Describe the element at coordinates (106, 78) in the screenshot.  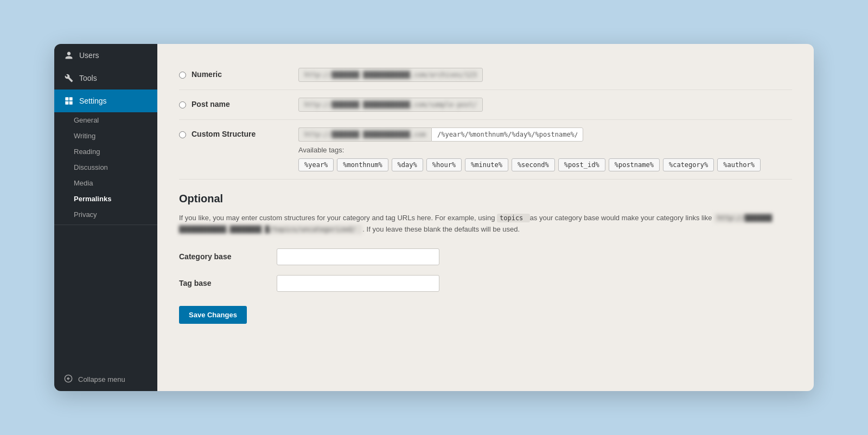
I see `sidebar-item-tools: Tools` at that location.